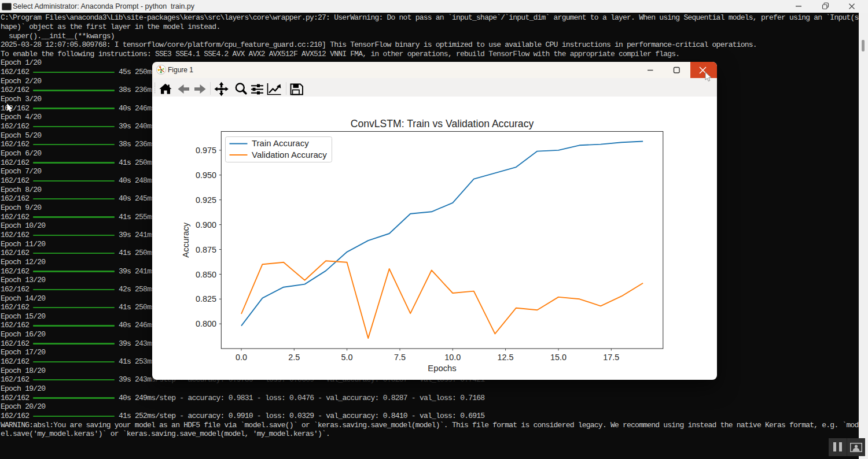 Image resolution: width=868 pixels, height=459 pixels. Describe the element at coordinates (347, 357) in the screenshot. I see `svg-text: 5.0` at that location.